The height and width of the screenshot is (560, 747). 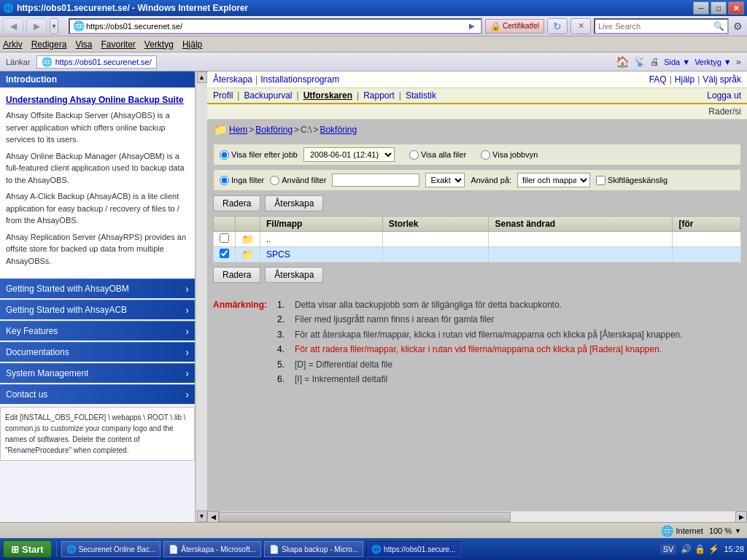 I want to click on sidebar-getting-started-obm: Getting Started with AhsayOBM ›, so click(x=98, y=289).